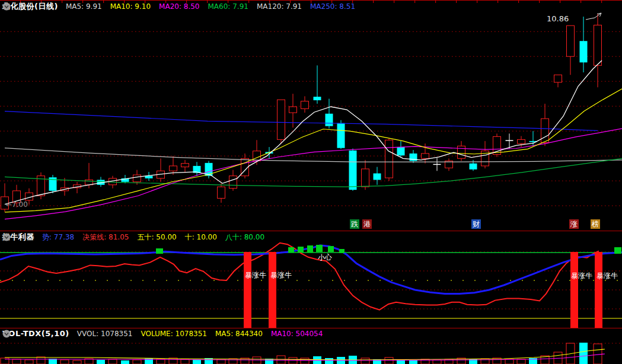 The image size is (622, 364). I want to click on indicator-values: 势: 77.38决策线: 81.05五十: 50.00十: 10.00八十: 8…, so click(153, 237).